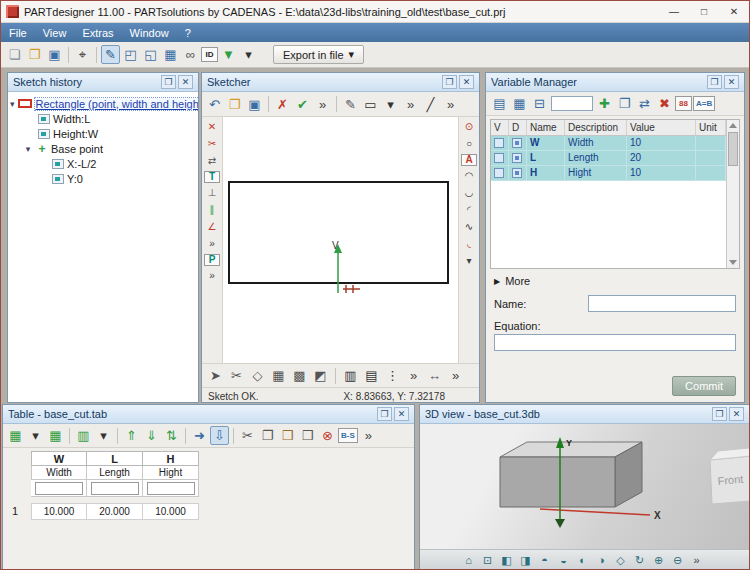 The height and width of the screenshot is (570, 750). I want to click on save-icon: ▣, so click(54, 54).